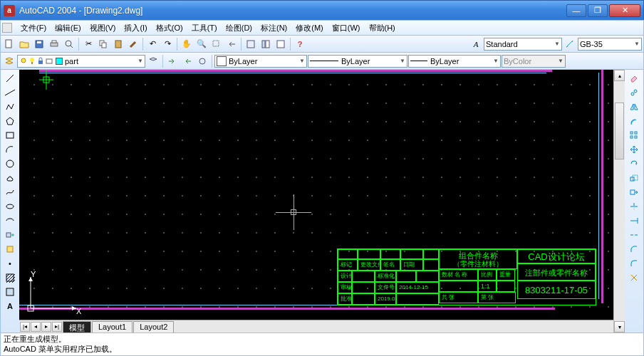 The image size is (644, 356). What do you see at coordinates (634, 278) in the screenshot?
I see `explode-tool` at bounding box center [634, 278].